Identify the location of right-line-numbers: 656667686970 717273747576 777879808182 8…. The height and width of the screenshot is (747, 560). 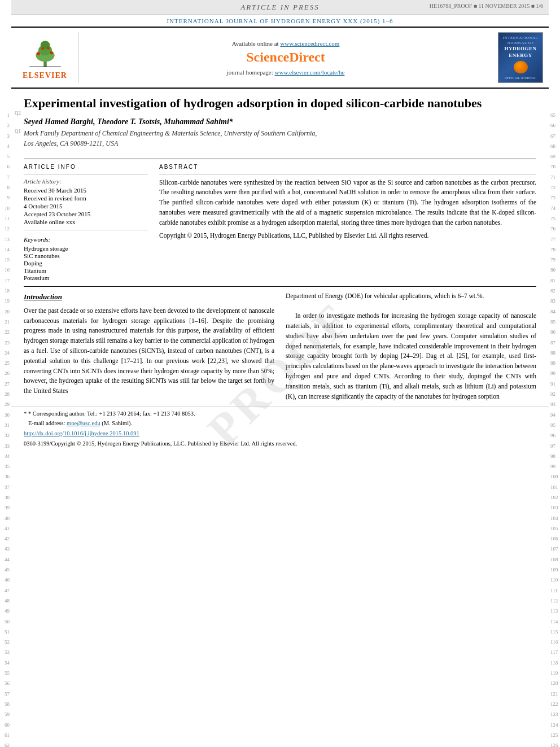
(554, 374).